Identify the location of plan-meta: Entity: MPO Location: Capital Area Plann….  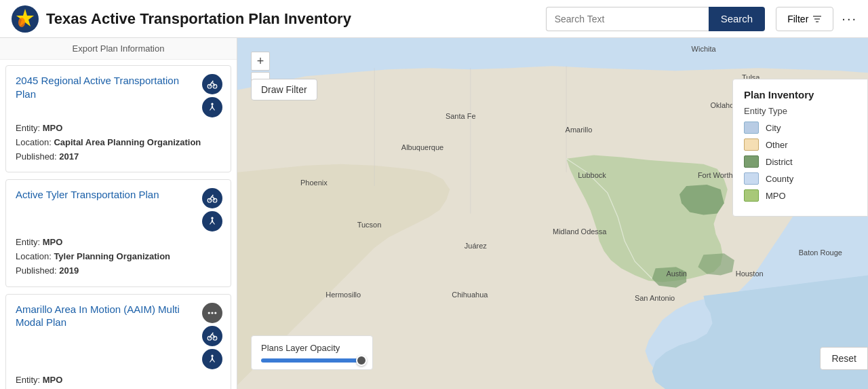
(119, 143).